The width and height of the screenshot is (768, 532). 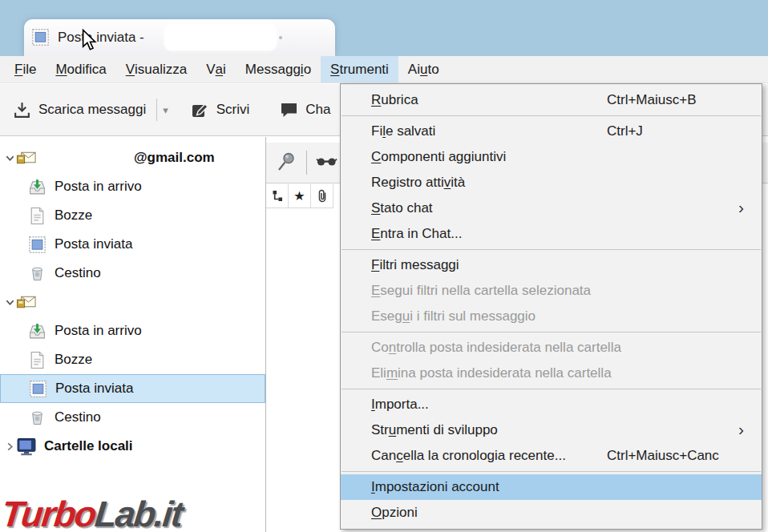 I want to click on drafts-icon, so click(x=37, y=216).